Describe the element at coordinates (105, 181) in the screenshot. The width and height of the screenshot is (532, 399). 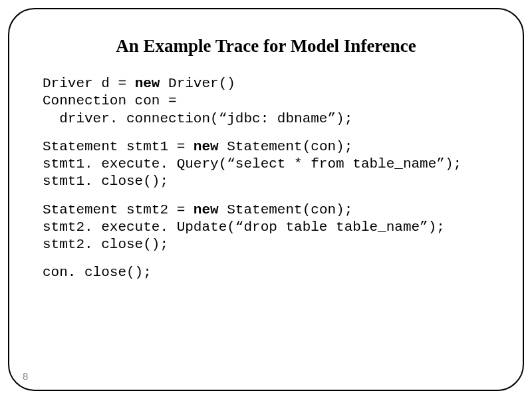
I see `code-line-6: stmt1. close();` at that location.